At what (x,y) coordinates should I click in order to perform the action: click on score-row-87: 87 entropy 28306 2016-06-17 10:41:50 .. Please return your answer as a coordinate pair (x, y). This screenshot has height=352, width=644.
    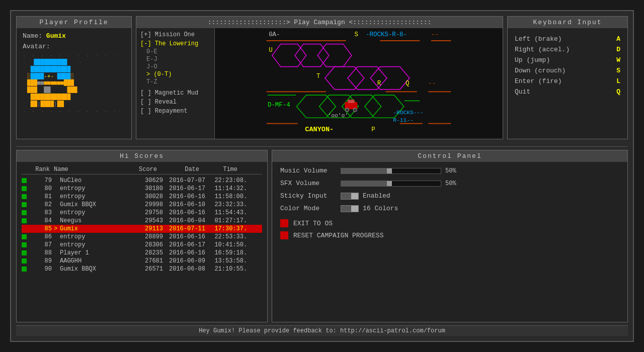
    Looking at the image, I should click on (142, 245).